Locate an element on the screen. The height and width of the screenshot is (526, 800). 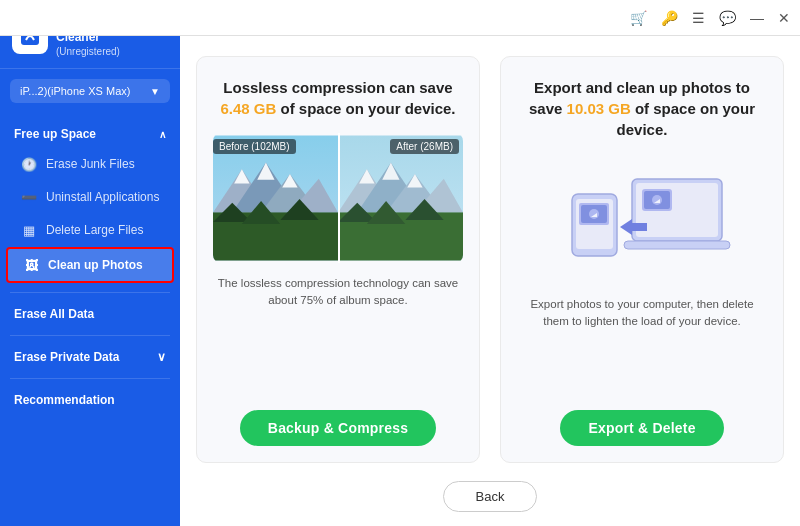
sidebar-item-uninstall-apps: ➖ Uninstall Applications is located at coordinates (90, 197).